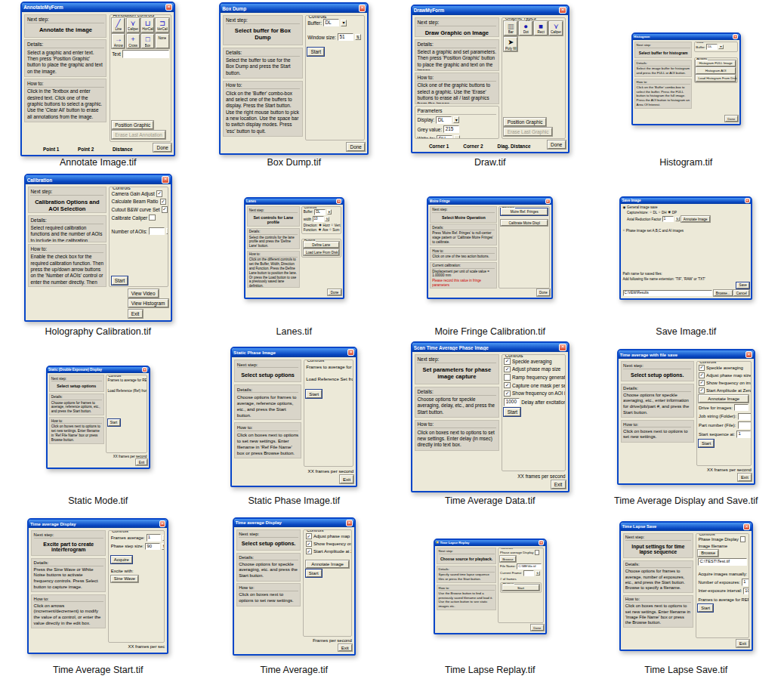  I want to click on dialog-thumbnail: Lanes✕Next step:Set controls for Lane pr…, so click(295, 248).